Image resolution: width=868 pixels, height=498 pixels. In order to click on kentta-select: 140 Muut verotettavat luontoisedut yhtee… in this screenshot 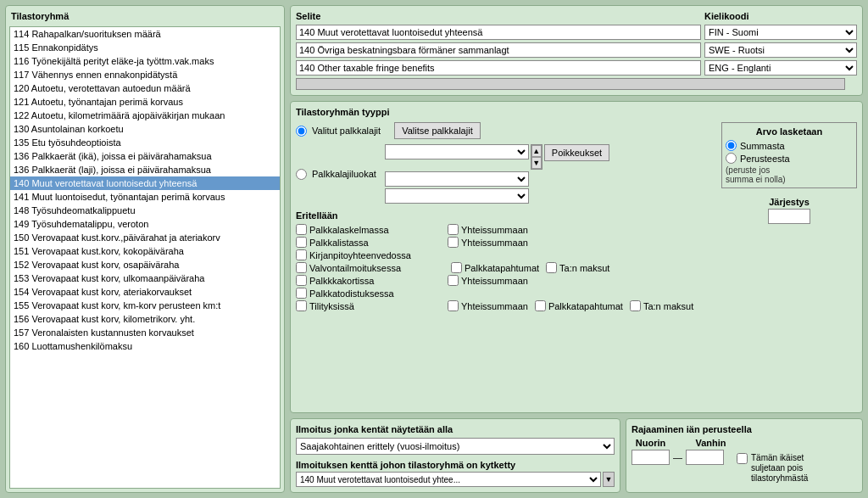, I will do `click(448, 479)`.